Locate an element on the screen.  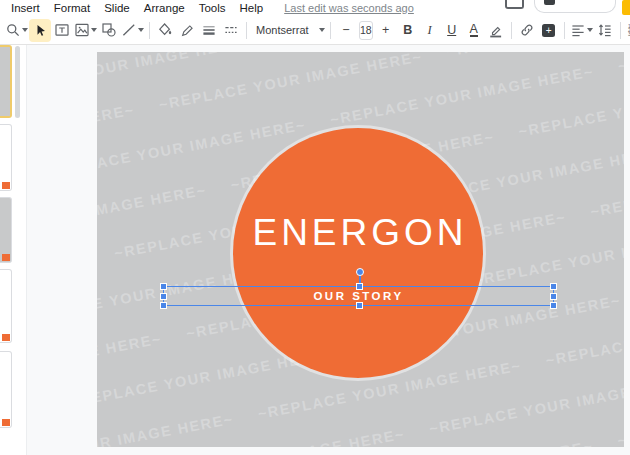
highlight-color-button is located at coordinates (496, 30).